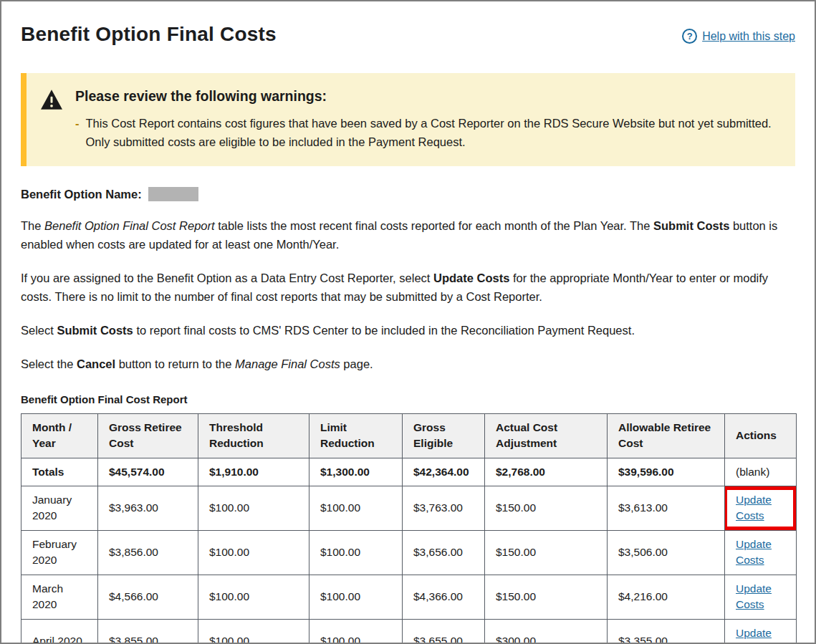 The width and height of the screenshot is (816, 644). Describe the element at coordinates (60, 597) in the screenshot. I see `month-year-cell: March 2020` at that location.